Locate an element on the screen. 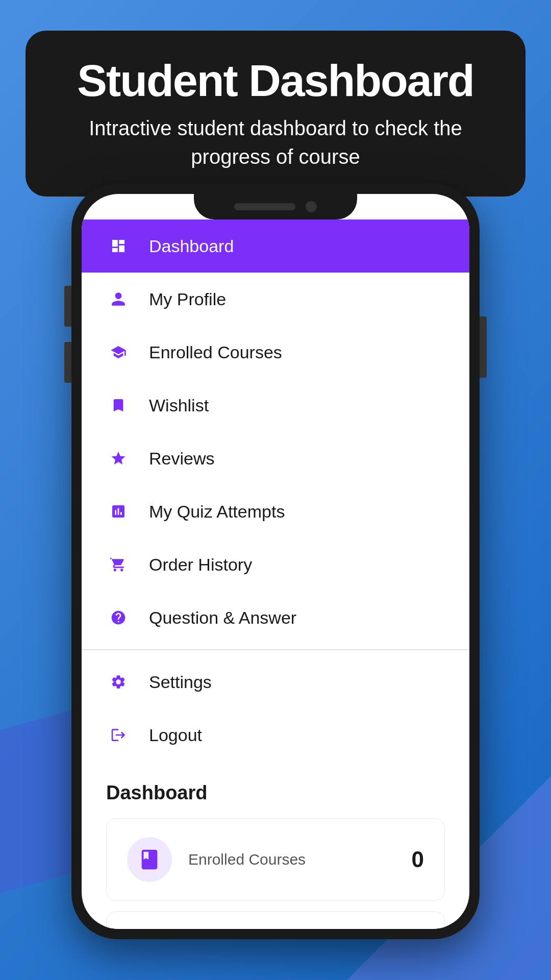  nav-label-logout: Logout is located at coordinates (176, 735).